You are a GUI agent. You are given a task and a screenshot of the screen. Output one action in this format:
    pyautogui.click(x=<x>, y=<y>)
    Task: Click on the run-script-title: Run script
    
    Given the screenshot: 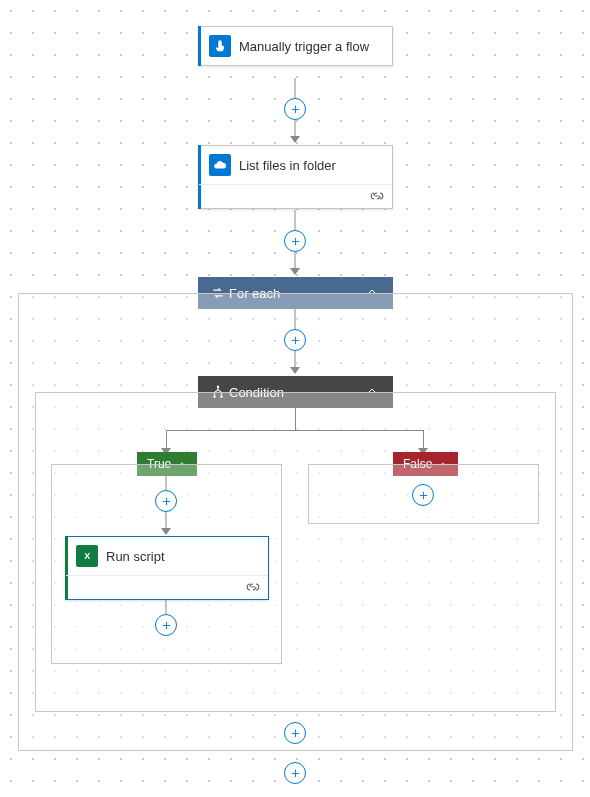 What is the action you would take?
    pyautogui.click(x=136, y=556)
    